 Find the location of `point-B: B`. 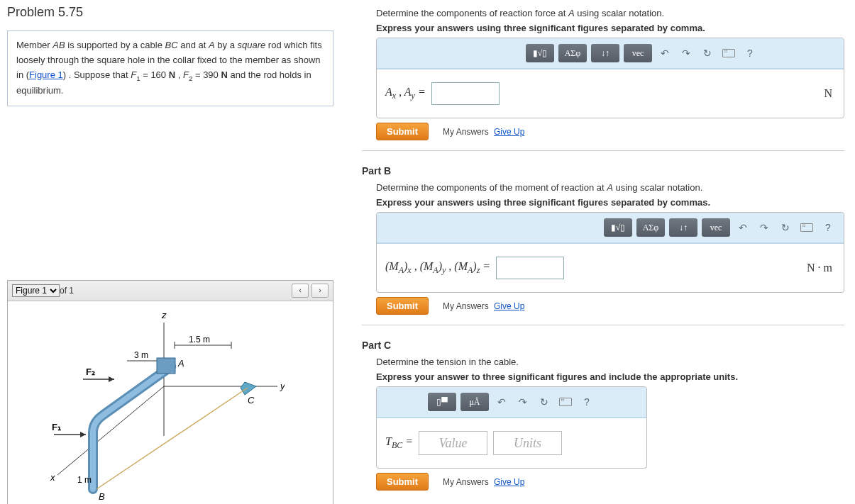

point-B: B is located at coordinates (102, 496).